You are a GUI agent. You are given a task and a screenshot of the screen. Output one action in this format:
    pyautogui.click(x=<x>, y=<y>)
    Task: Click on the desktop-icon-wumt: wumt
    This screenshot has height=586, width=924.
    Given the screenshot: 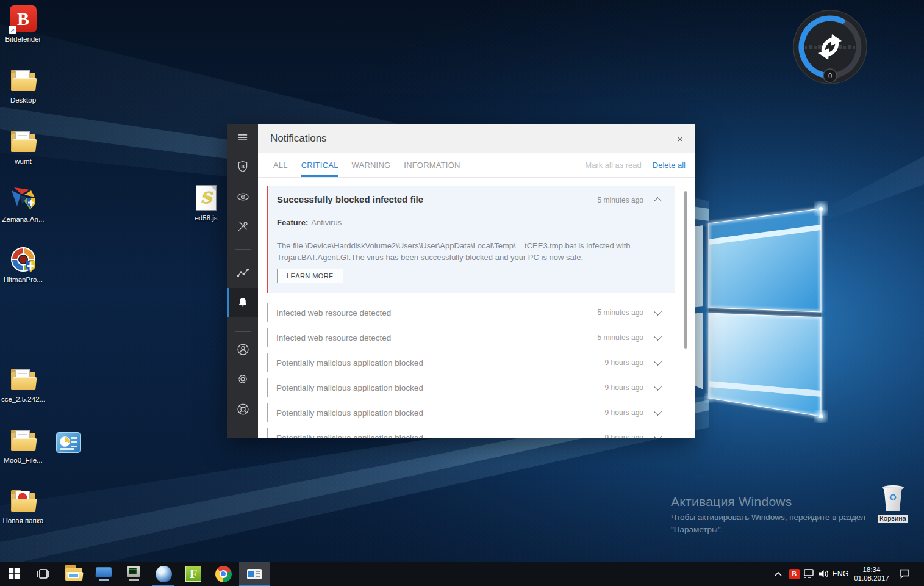 What is the action you would take?
    pyautogui.click(x=23, y=146)
    